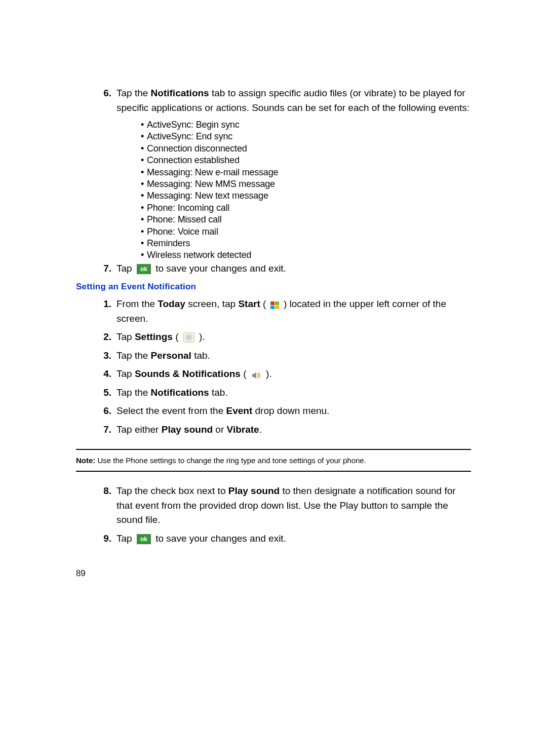  I want to click on note-box: Note: Use the Phone settings to change t…, so click(274, 460).